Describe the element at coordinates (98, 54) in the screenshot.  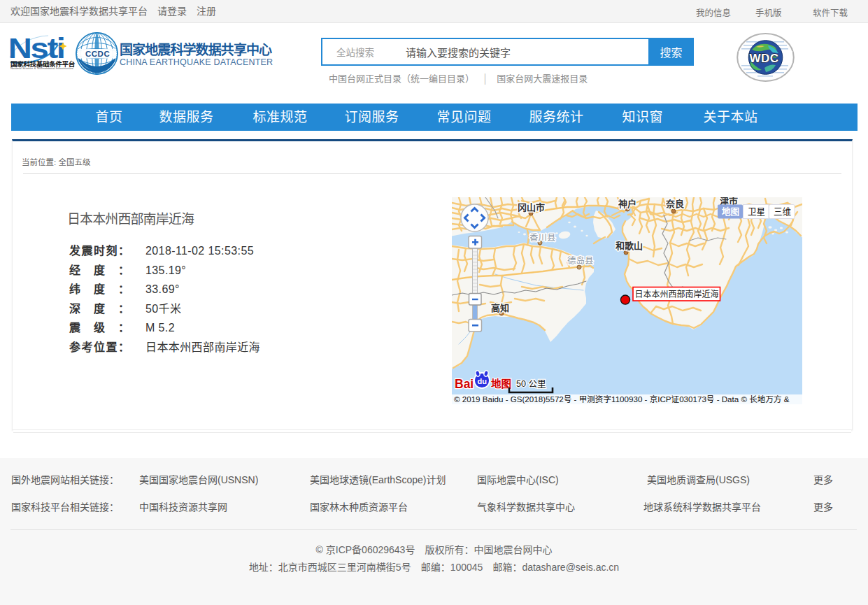
I see `svg-text: CCDC` at that location.